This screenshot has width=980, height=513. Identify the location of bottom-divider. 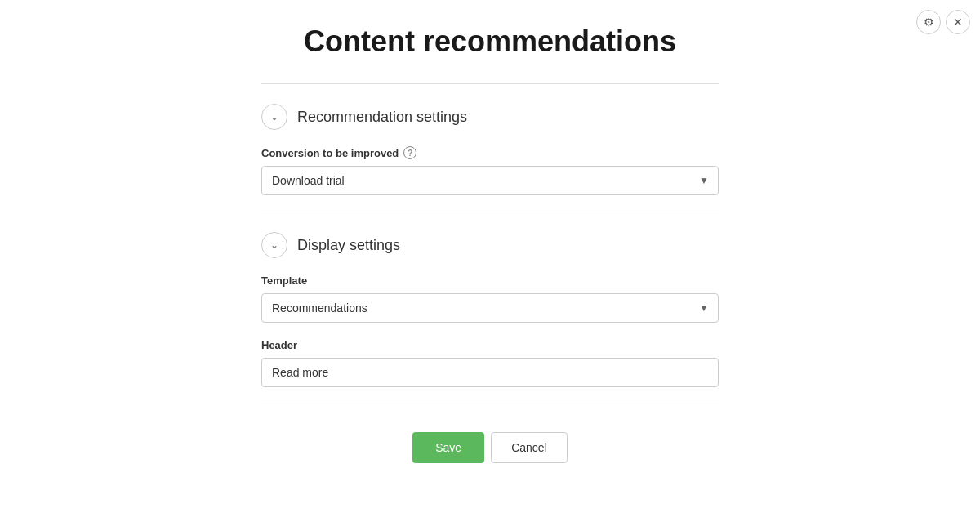
(490, 404).